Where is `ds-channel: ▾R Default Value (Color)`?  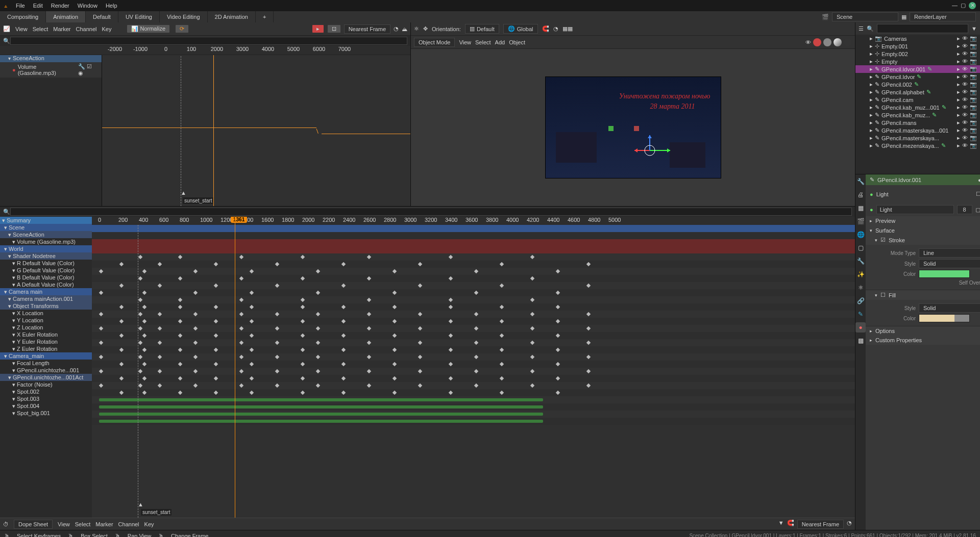 ds-channel: ▾R Default Value (Color) is located at coordinates (46, 263).